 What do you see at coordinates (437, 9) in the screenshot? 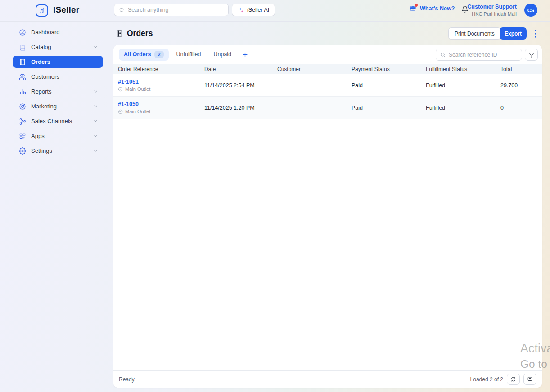
I see `whats-new-label: What's New?` at bounding box center [437, 9].